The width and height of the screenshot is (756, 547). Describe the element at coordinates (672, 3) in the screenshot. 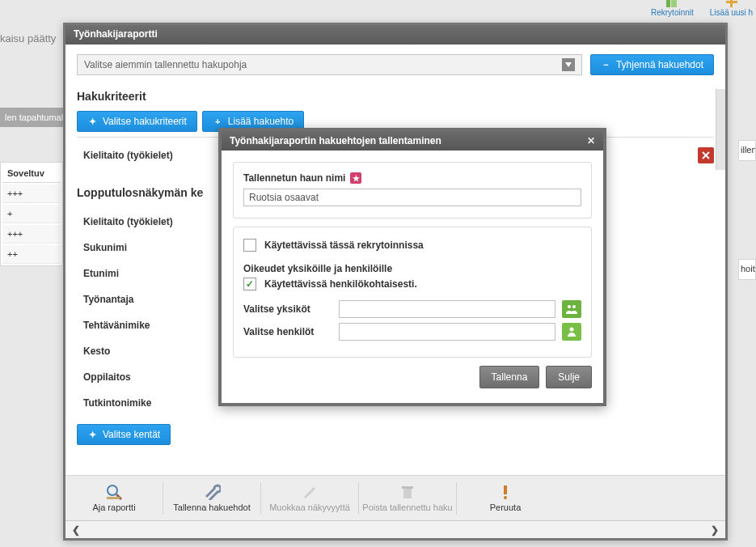

I see `building-icon` at that location.